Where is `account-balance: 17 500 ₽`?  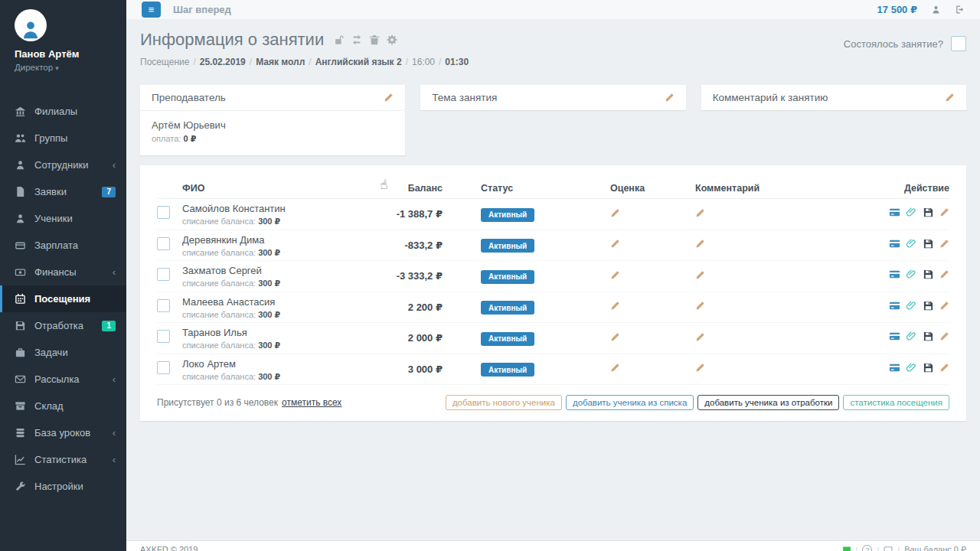 account-balance: 17 500 ₽ is located at coordinates (897, 9).